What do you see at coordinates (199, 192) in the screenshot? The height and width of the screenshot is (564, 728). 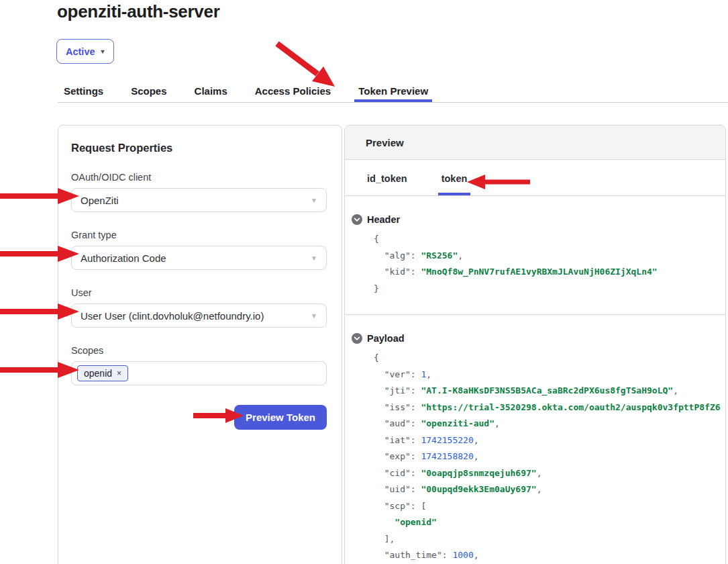 I see `field-group-oauth-oidc-client: OAuth/OIDC clientOpenZiti▼` at bounding box center [199, 192].